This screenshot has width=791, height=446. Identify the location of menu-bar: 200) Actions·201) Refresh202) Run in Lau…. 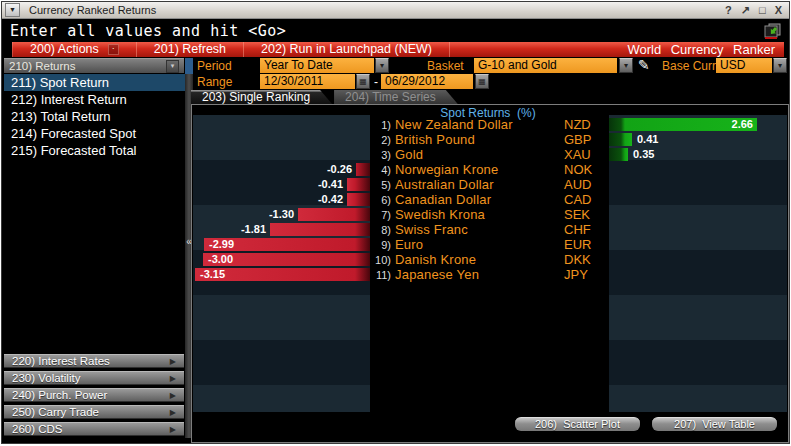
(398, 50).